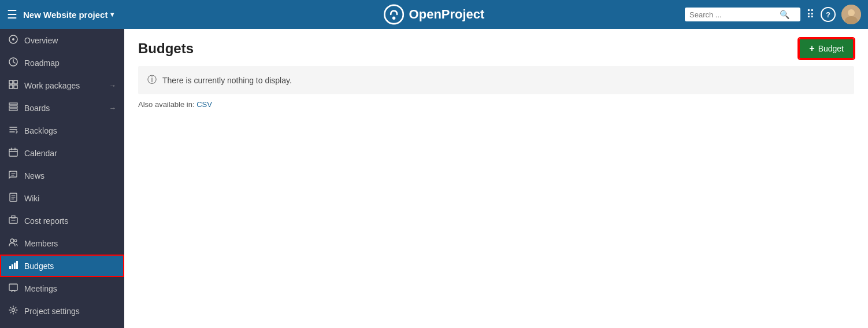 The width and height of the screenshot is (868, 328). Describe the element at coordinates (62, 198) in the screenshot. I see `sidebar-item-wiki: Wiki` at that location.